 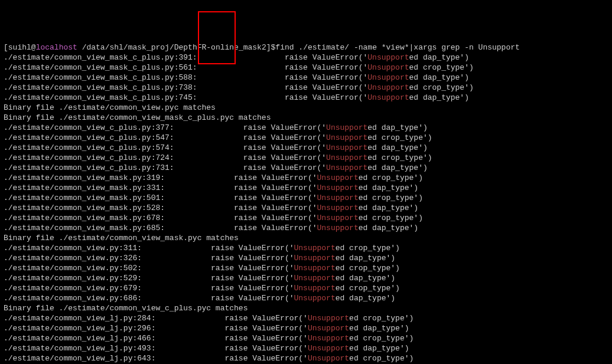 What do you see at coordinates (306, 188) in the screenshot?
I see `grep-result-line: ./estimate/common_view_mask.py:331: rais…` at bounding box center [306, 188].